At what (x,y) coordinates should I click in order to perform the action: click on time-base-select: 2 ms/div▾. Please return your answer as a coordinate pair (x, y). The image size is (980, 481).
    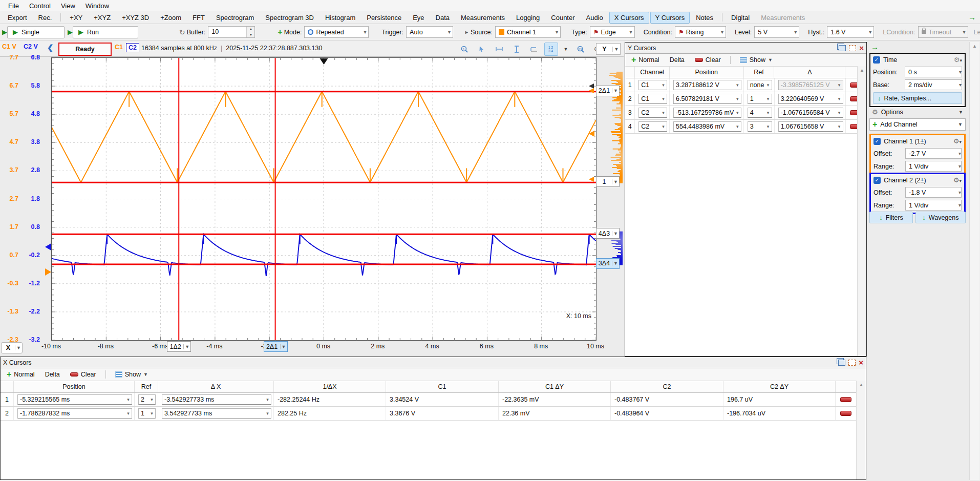
    Looking at the image, I should click on (933, 85).